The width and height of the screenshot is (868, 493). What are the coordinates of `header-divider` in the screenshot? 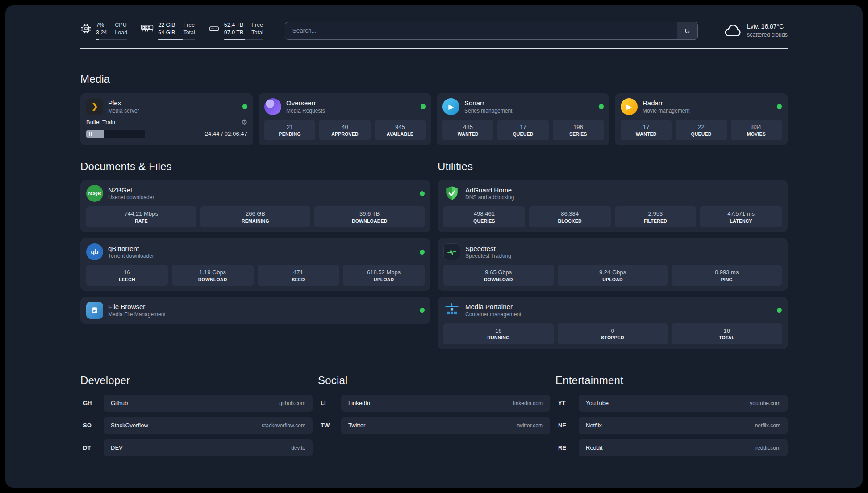 It's located at (434, 48).